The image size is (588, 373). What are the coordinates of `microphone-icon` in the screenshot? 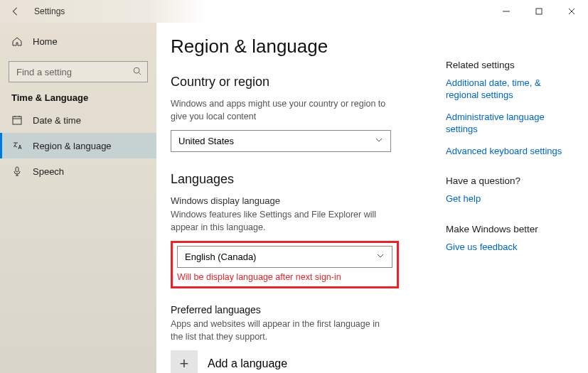 It's located at (17, 171).